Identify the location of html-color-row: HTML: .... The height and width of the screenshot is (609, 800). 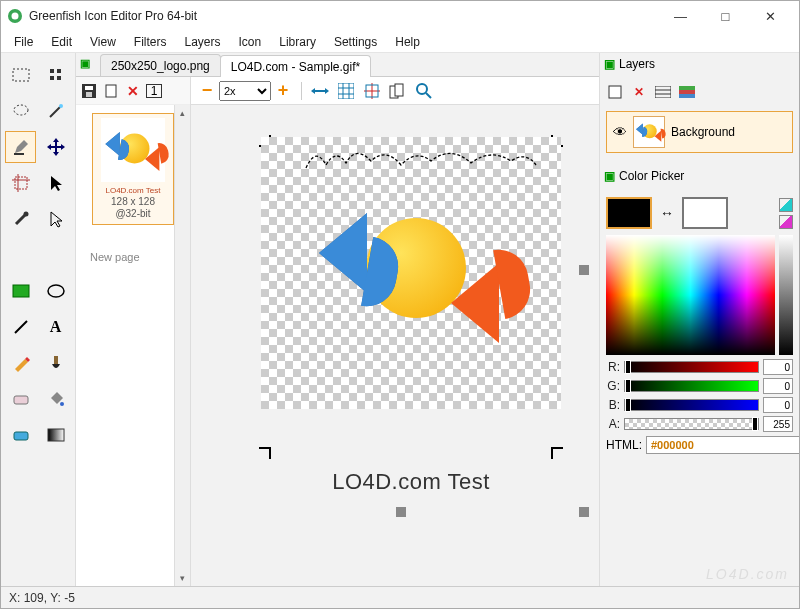
(700, 445).